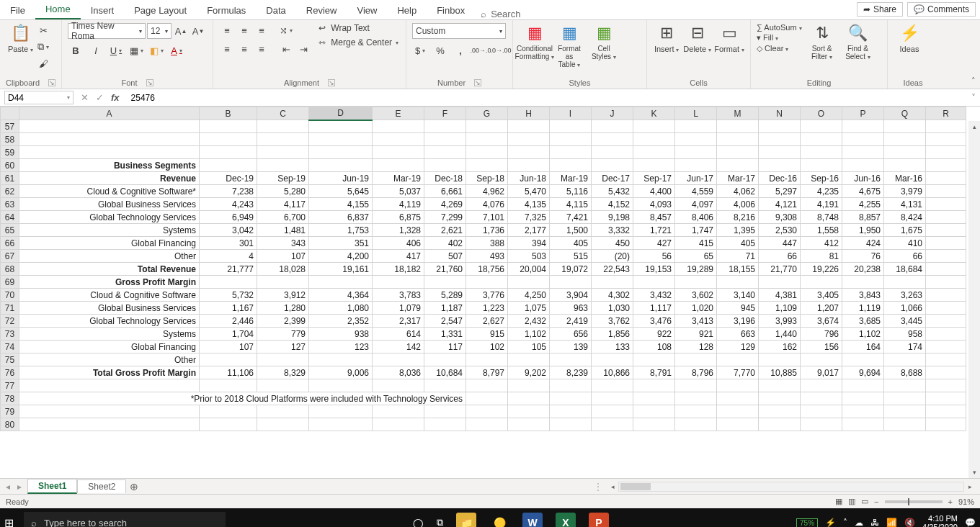 This screenshot has width=980, height=527. What do you see at coordinates (863, 204) in the screenshot?
I see `cell-P63: 4,255` at bounding box center [863, 204].